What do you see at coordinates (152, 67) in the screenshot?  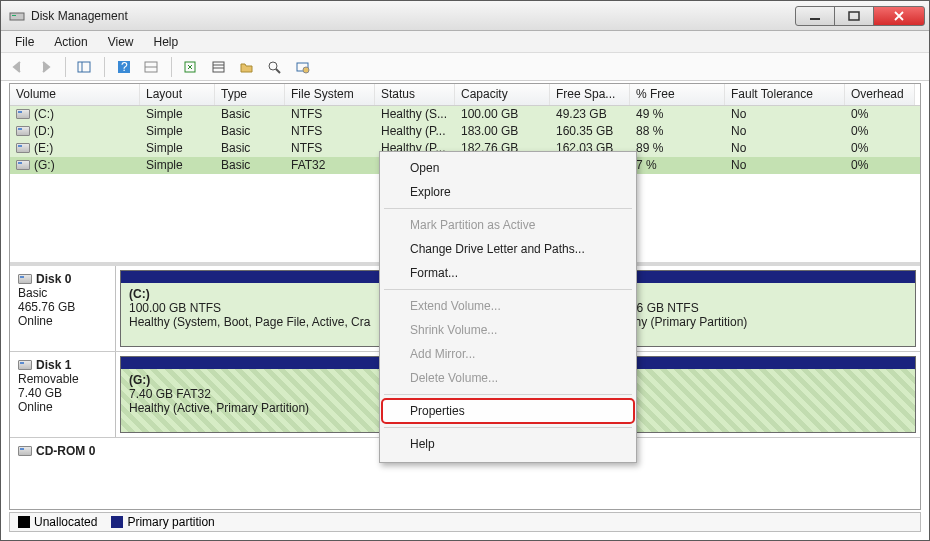 I see `toolbar-grid-icon` at bounding box center [152, 67].